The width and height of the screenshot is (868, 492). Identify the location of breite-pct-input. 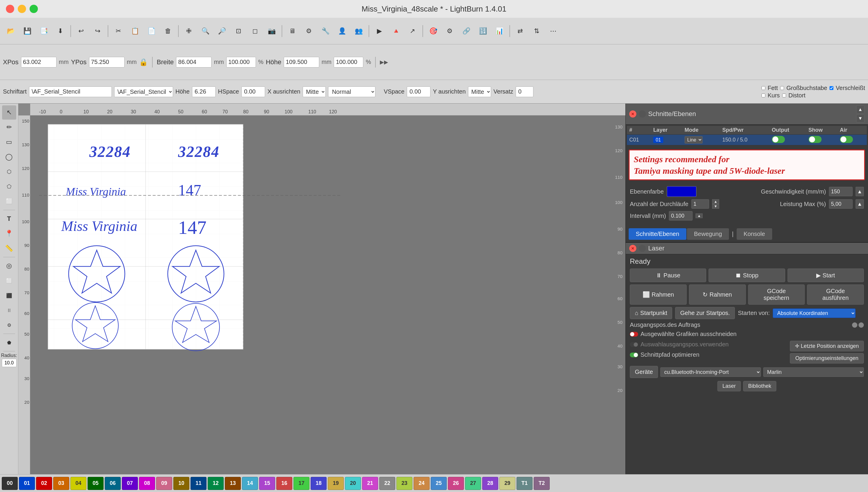
(241, 62).